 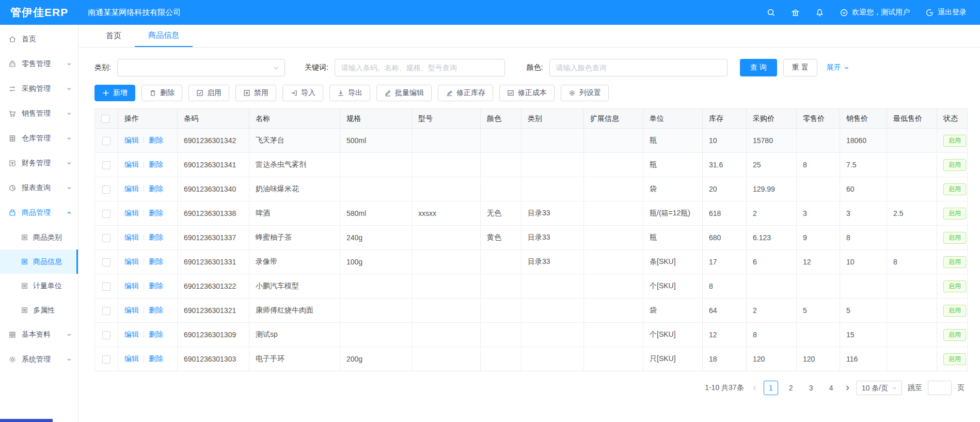 I want to click on sidebar-item-products: 商品管理, so click(x=39, y=213).